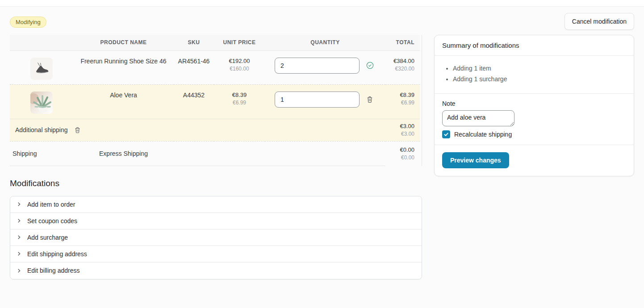 The image size is (644, 308). Describe the element at coordinates (239, 102) in the screenshot. I see `unit-price-cell: €8.39 €6.99` at that location.